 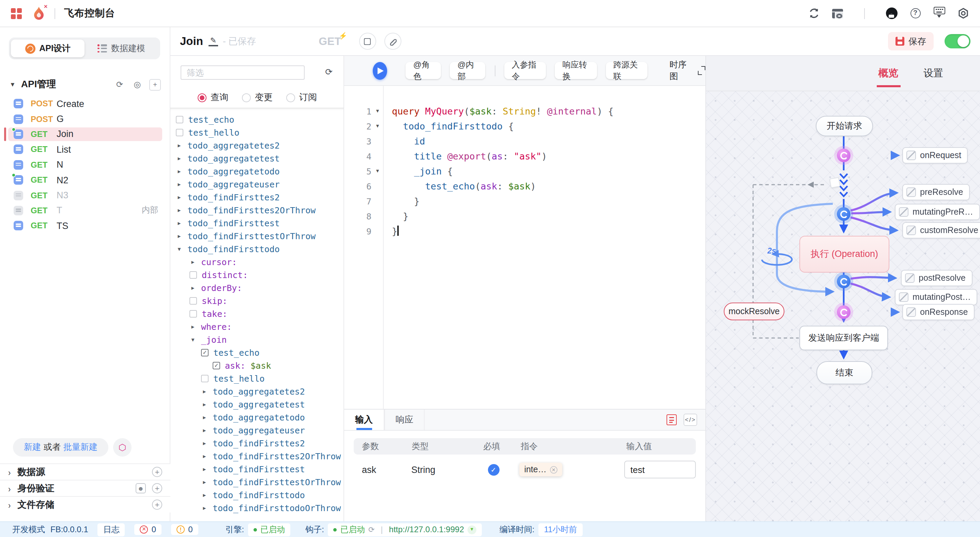 What do you see at coordinates (32, 447) in the screenshot?
I see `new-api-link: 新建` at bounding box center [32, 447].